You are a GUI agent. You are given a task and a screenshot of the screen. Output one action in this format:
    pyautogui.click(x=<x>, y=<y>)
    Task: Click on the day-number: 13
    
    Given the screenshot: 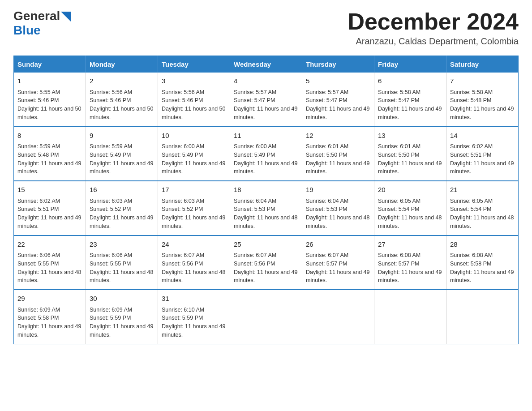 What is the action you would take?
    pyautogui.click(x=410, y=136)
    